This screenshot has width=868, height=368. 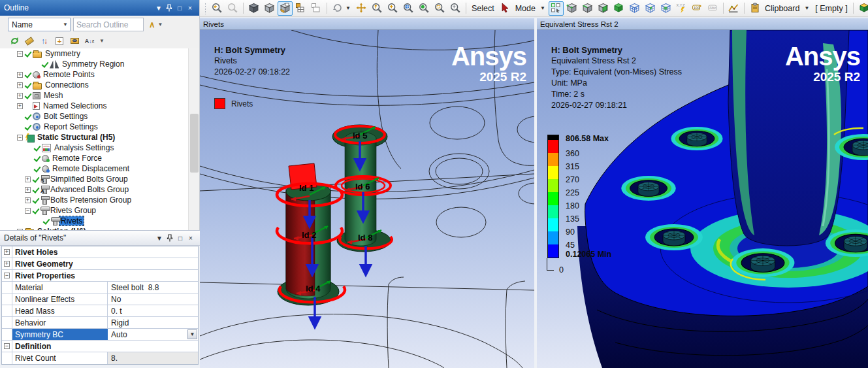 I want to click on zoom-in-button, so click(x=393, y=8).